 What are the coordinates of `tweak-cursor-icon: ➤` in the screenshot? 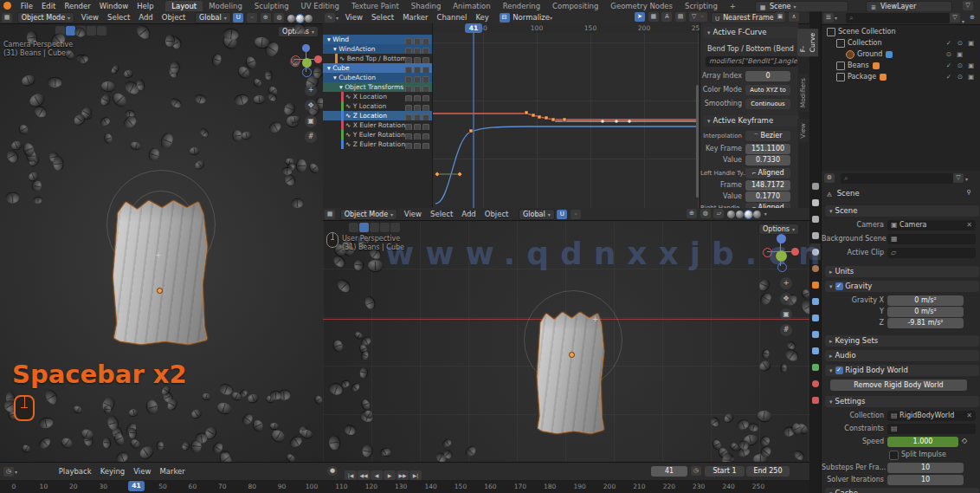 It's located at (640, 17).